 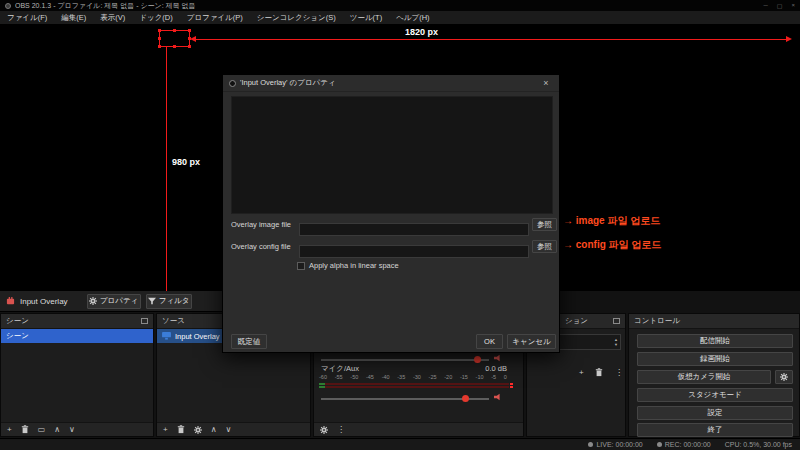 I want to click on remove-source-icon, so click(x=181, y=430).